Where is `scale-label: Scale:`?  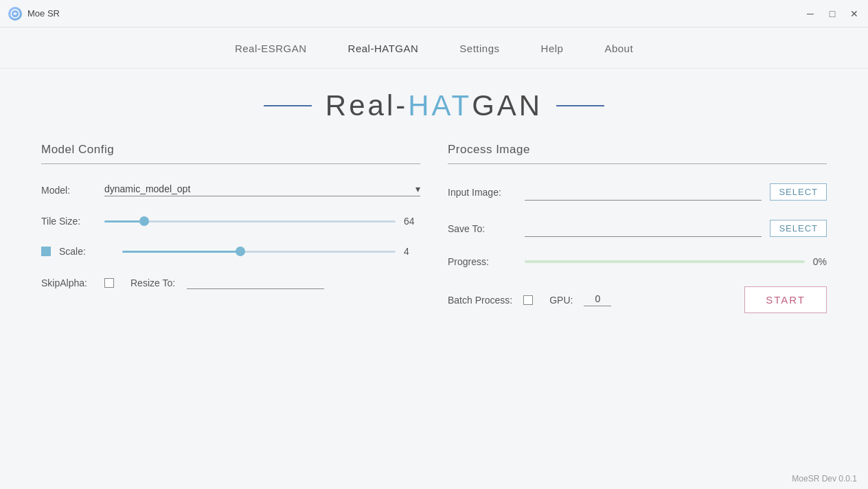
scale-label: Scale: is located at coordinates (87, 251).